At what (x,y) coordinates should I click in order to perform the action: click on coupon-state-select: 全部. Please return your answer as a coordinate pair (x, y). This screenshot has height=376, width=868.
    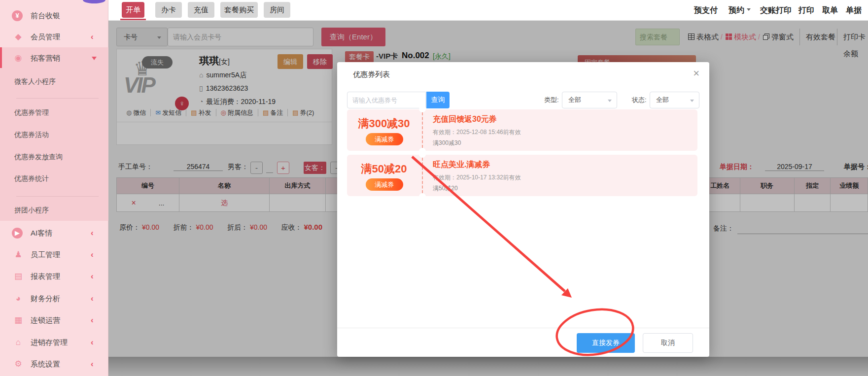
    Looking at the image, I should click on (674, 100).